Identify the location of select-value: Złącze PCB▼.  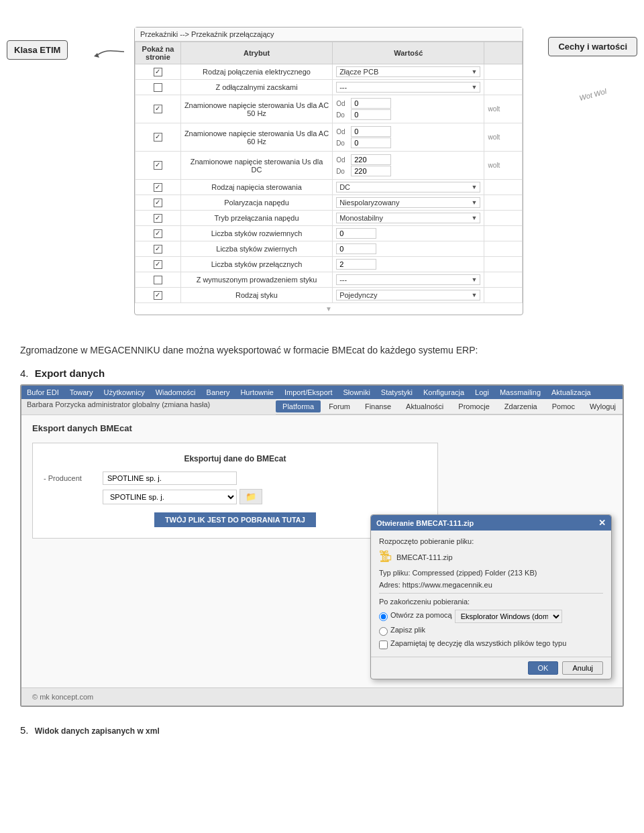
(408, 72).